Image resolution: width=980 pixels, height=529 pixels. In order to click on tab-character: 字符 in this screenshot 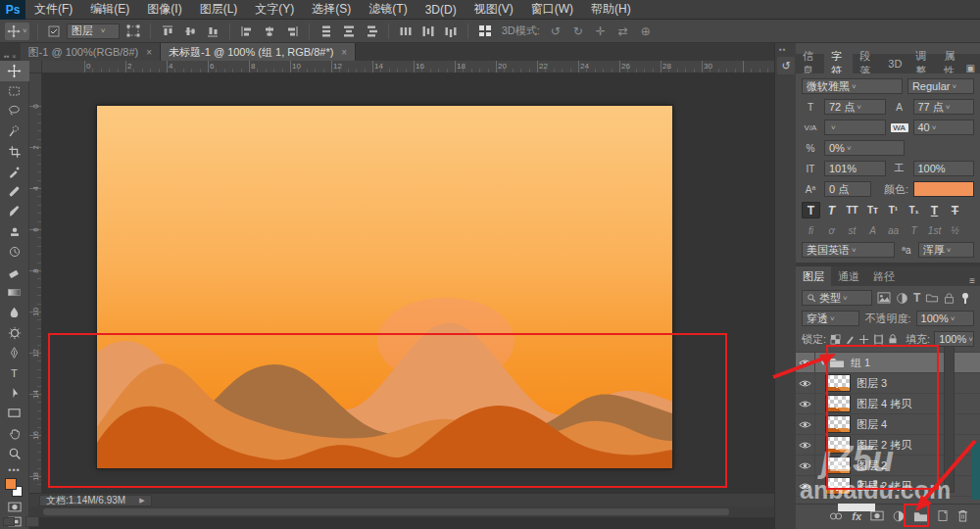, I will do `click(839, 64)`.